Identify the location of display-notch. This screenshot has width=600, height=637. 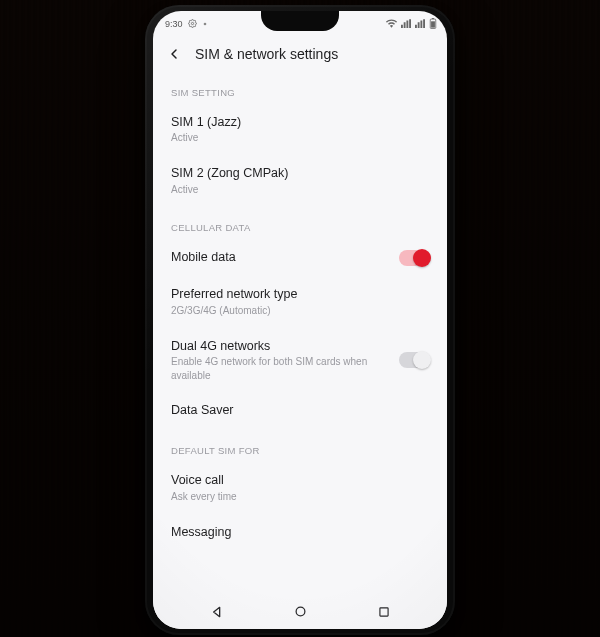
(300, 21).